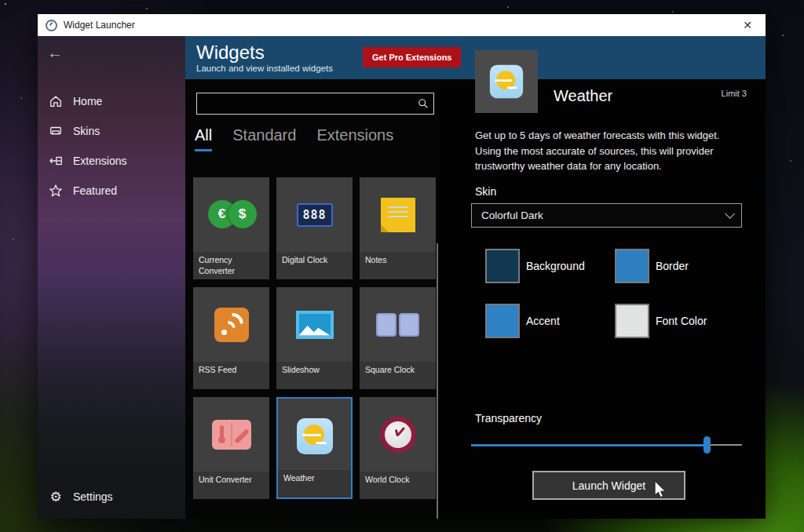  I want to click on sidebar-item-label: Featured, so click(95, 191).